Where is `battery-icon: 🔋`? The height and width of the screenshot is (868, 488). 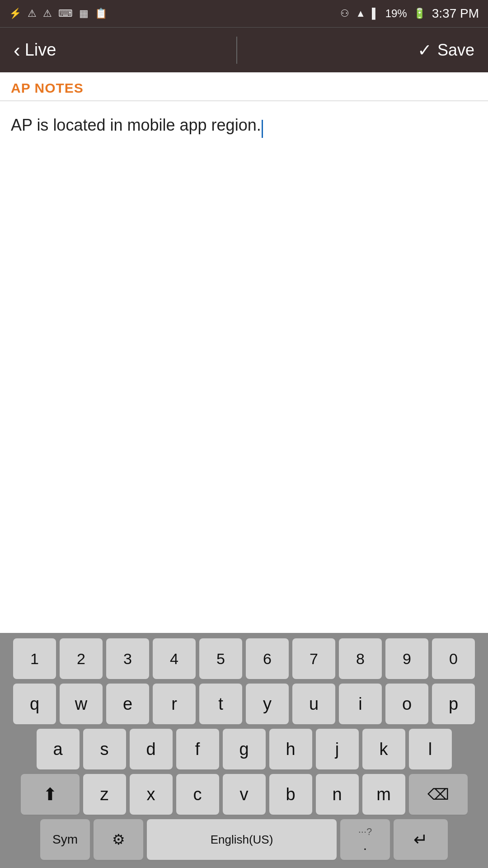 battery-icon: 🔋 is located at coordinates (419, 14).